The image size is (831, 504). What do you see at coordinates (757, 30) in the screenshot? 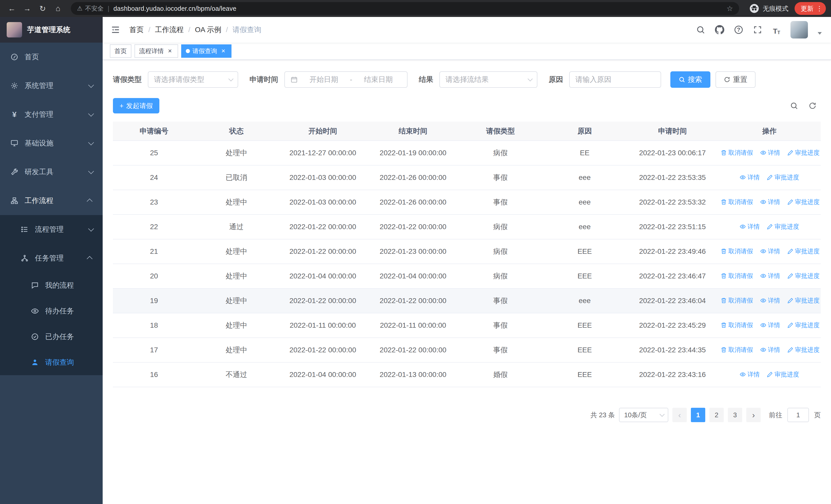
I see `fullscreen-icon` at bounding box center [757, 30].